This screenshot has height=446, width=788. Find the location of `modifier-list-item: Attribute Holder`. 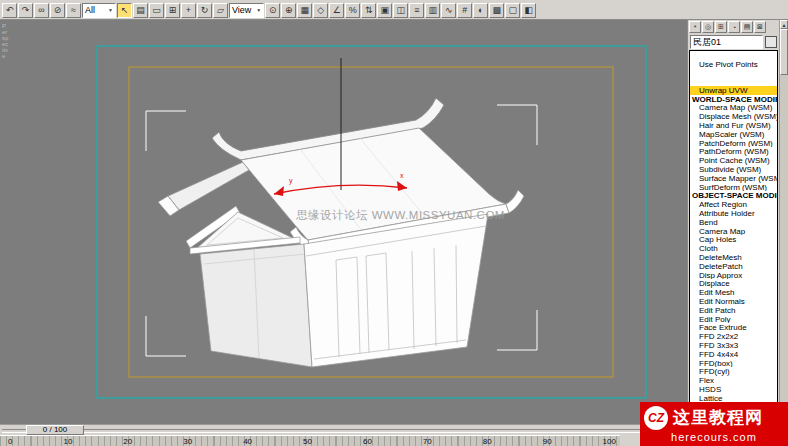

modifier-list-item: Attribute Holder is located at coordinates (734, 214).